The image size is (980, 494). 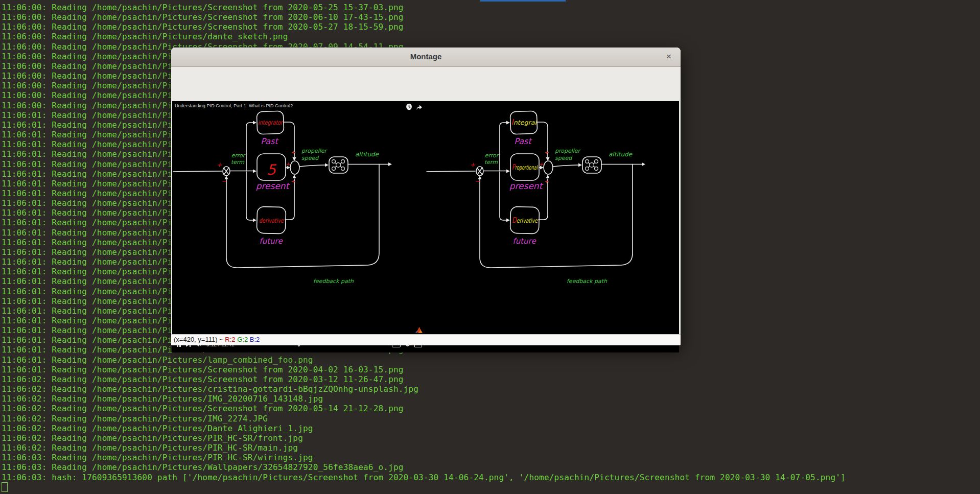 What do you see at coordinates (525, 167) in the screenshot?
I see `svg-text: Proportional` at bounding box center [525, 167].